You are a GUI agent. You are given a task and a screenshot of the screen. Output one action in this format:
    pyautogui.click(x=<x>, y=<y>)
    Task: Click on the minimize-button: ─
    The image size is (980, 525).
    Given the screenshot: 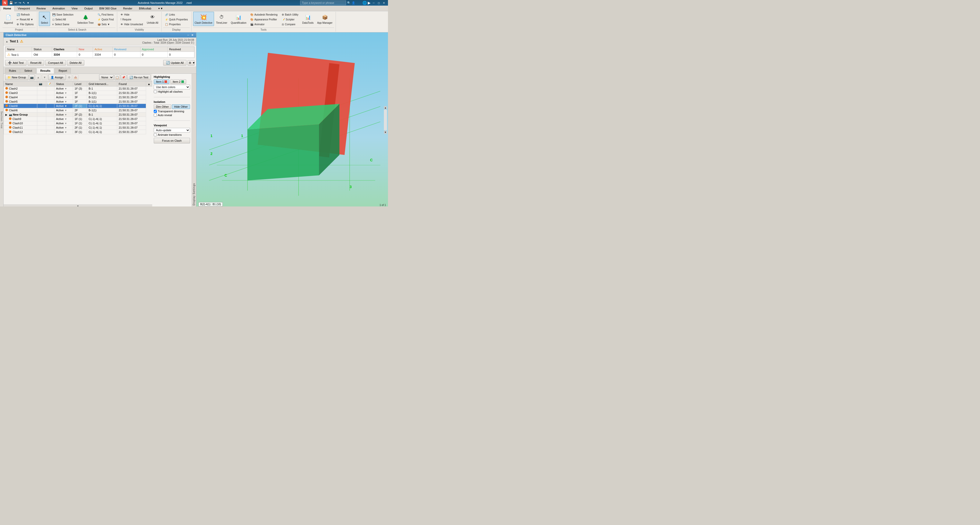 What is the action you would take?
    pyautogui.click(x=374, y=3)
    